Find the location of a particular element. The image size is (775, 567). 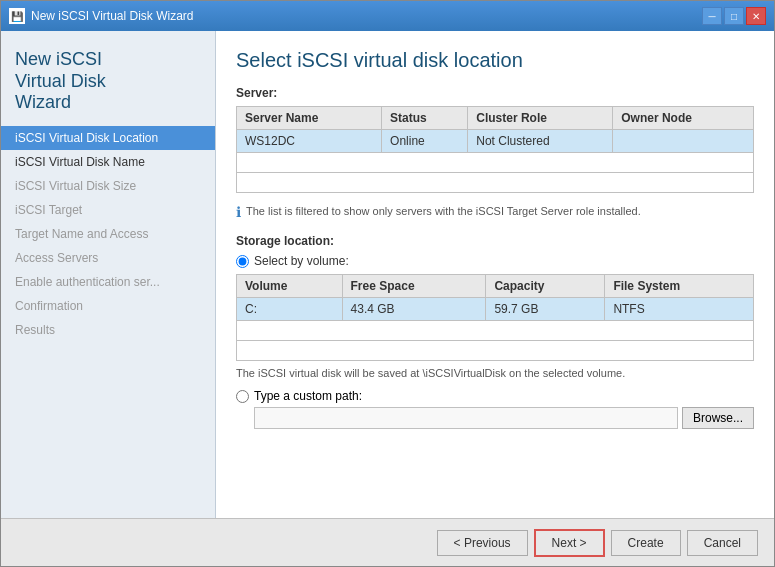

col-cluster-role: Cluster Role is located at coordinates (540, 118).